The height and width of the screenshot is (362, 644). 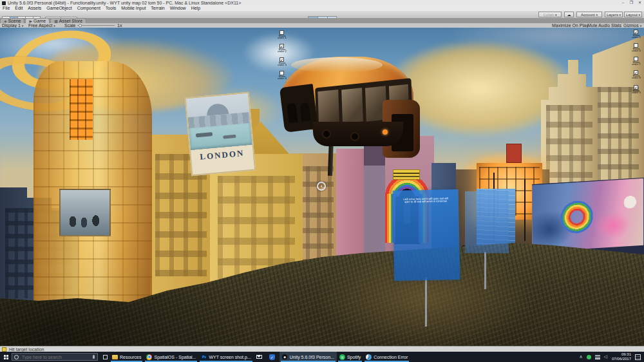 What do you see at coordinates (406, 175) in the screenshot?
I see `yellow-sign` at bounding box center [406, 175].